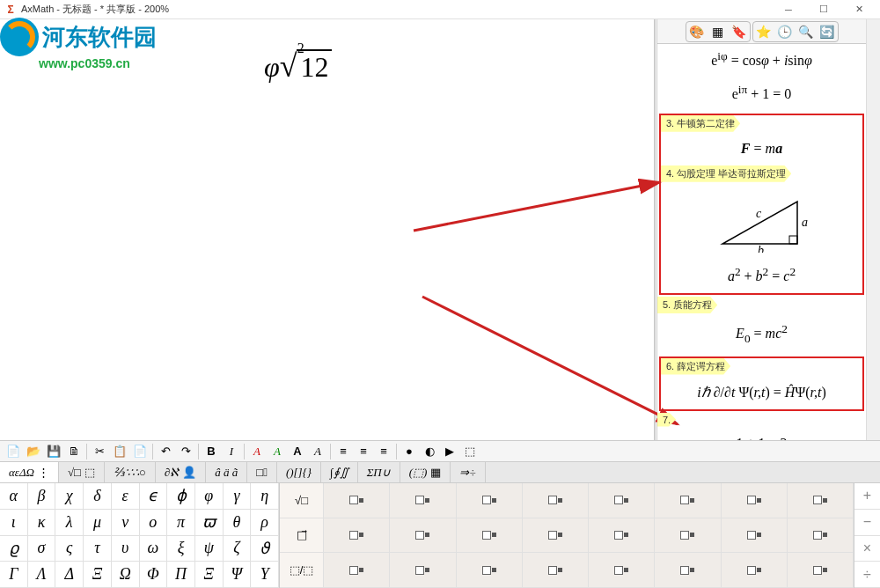 This screenshot has height=588, width=880. Describe the element at coordinates (297, 452) in the screenshot. I see `font-a3: A` at that location.